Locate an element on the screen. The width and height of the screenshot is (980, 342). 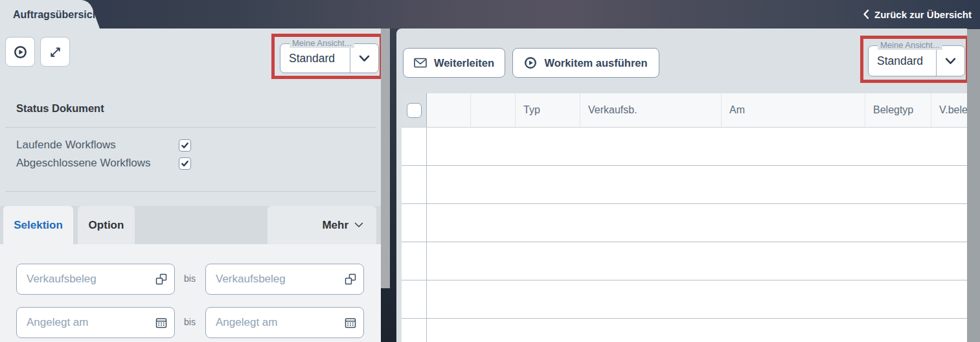
more-button: Mehr is located at coordinates (322, 225).